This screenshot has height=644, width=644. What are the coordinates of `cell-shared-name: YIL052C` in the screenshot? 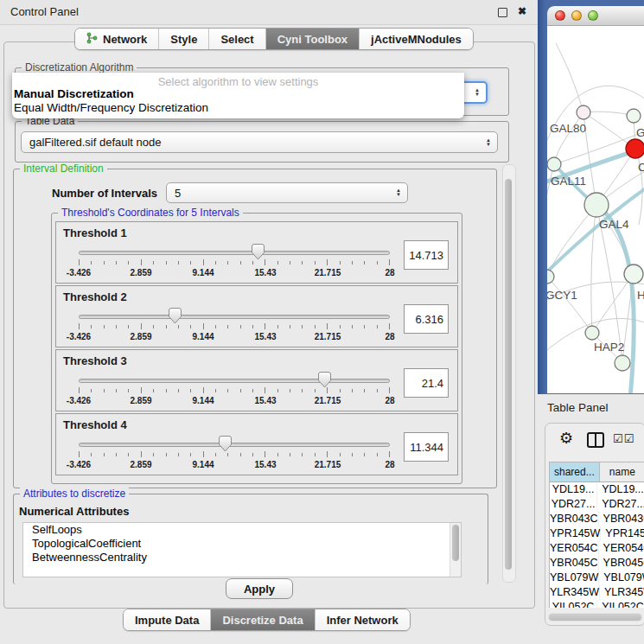 It's located at (574, 603).